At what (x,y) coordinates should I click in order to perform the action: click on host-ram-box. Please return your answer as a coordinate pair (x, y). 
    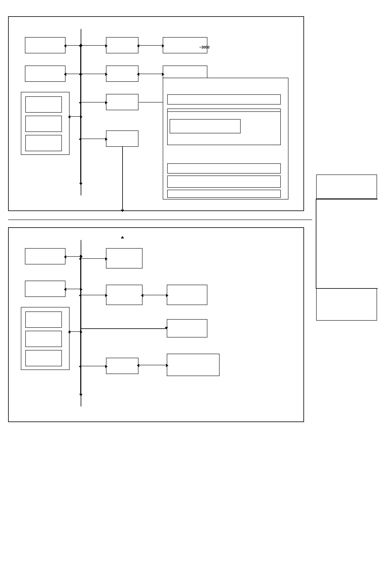
    Looking at the image, I should click on (45, 74).